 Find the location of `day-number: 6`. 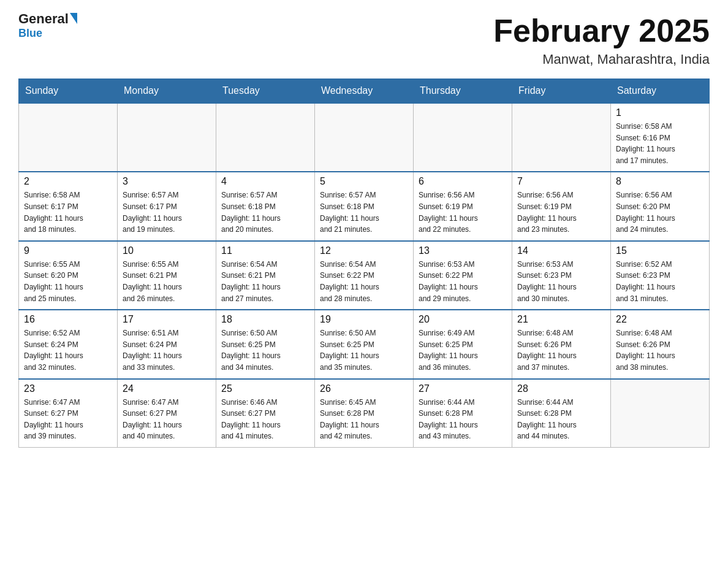

day-number: 6 is located at coordinates (463, 182).